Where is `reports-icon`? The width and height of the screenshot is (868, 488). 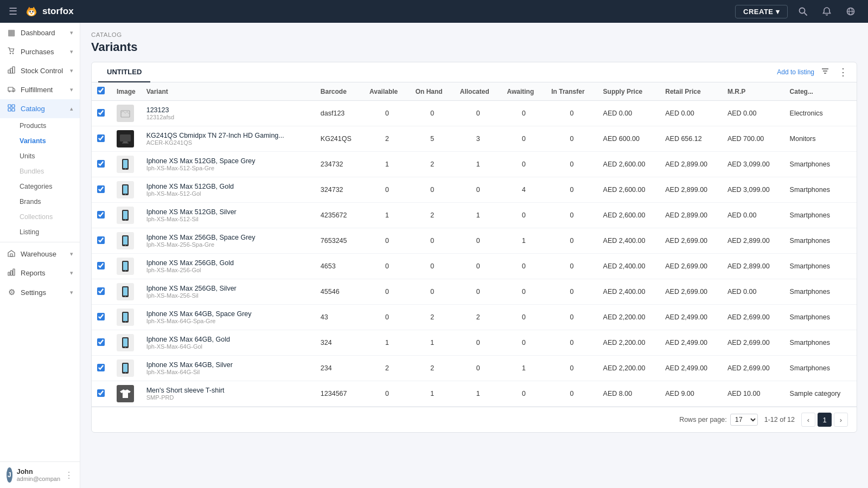 reports-icon is located at coordinates (11, 273).